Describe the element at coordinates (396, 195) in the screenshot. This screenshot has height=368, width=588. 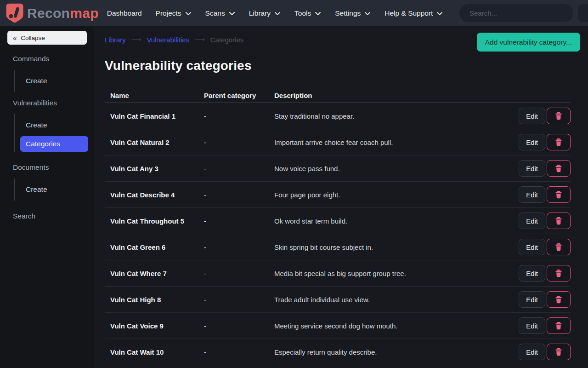
I see `category-description: Four page poor eight.` at that location.